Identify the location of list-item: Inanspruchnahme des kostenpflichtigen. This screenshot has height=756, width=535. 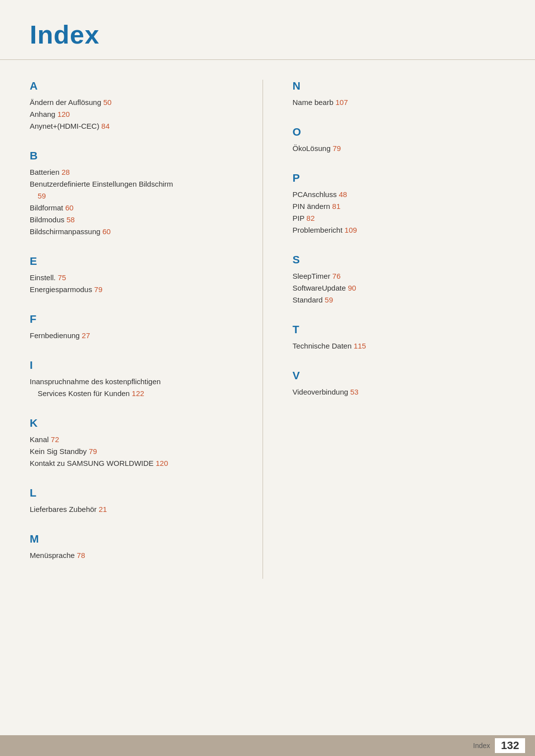
(136, 382).